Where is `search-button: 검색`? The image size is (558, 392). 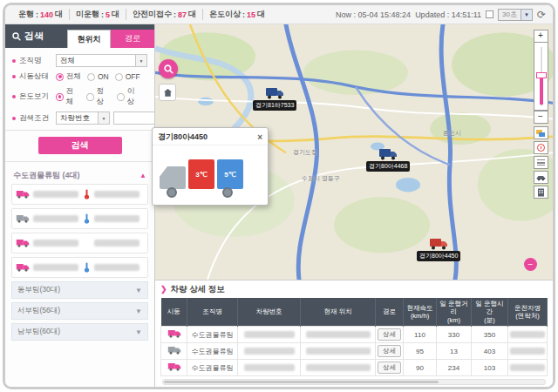 search-button: 검색 is located at coordinates (80, 145).